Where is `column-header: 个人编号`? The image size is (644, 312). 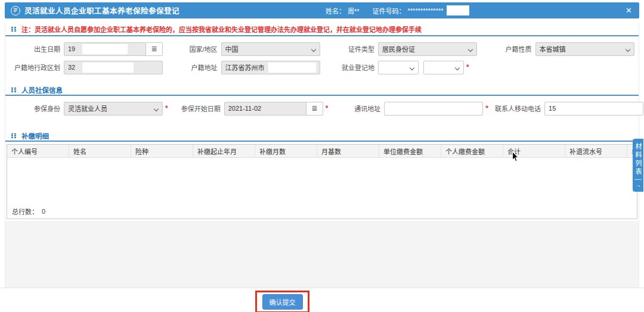
column-header: 个人编号 is located at coordinates (38, 151).